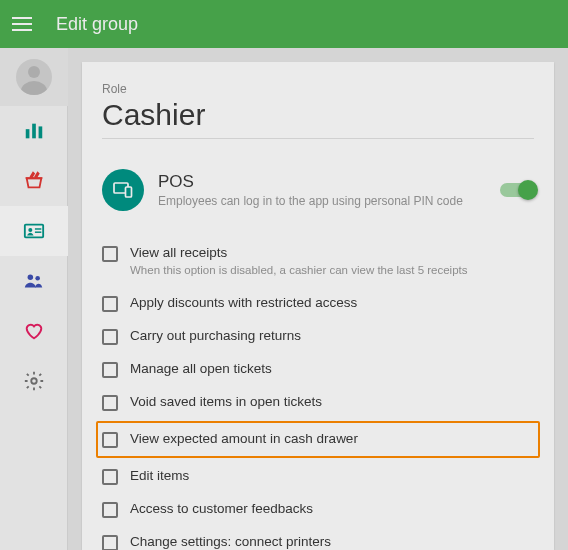 The image size is (568, 550). Describe the element at coordinates (34, 381) in the screenshot. I see `sidebar-item-settings` at that location.